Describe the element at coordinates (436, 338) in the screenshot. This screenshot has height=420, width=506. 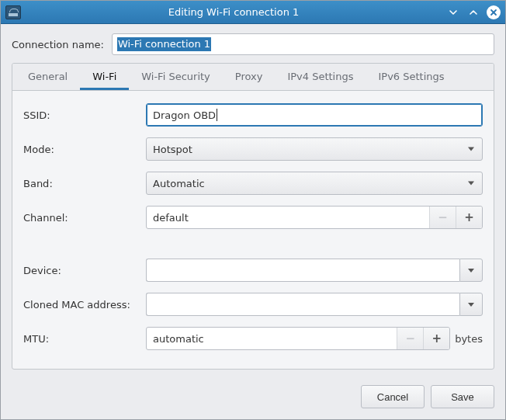
I see `mtu-increment: +` at that location.